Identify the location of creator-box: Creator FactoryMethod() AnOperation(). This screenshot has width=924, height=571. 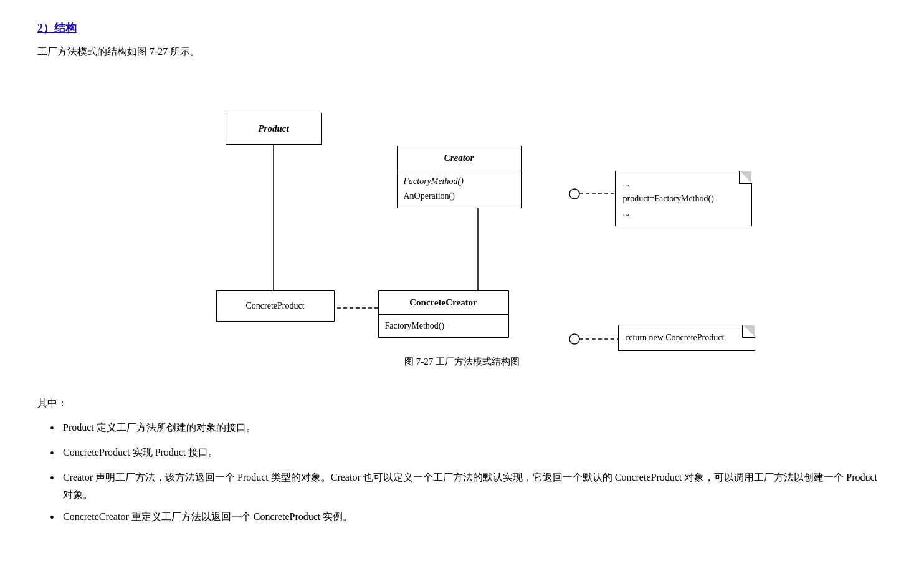
(459, 177).